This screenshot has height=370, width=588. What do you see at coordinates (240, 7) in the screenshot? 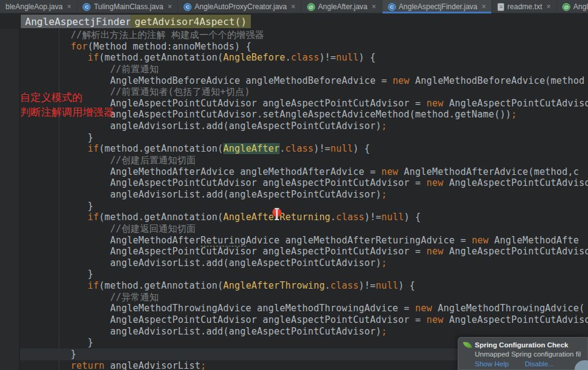
I see `tab-angleautoproxycreator-java: CAngleAutoProxyCreator.java×` at bounding box center [240, 7].